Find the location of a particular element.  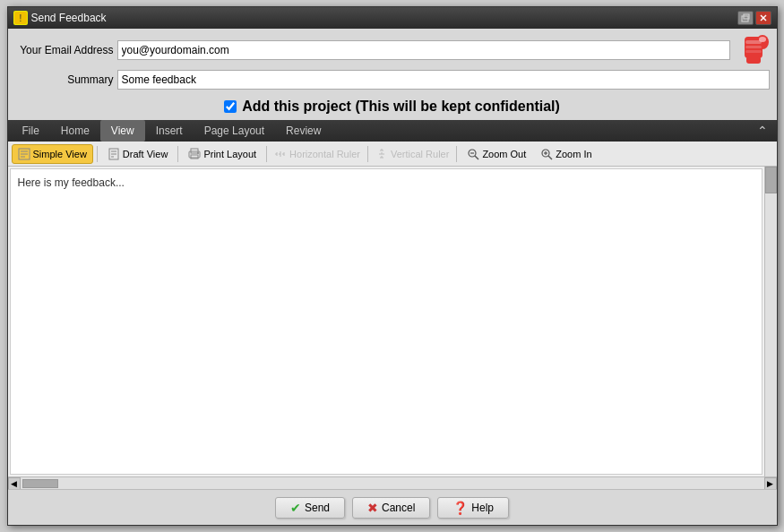

draft-view-icon is located at coordinates (114, 154).